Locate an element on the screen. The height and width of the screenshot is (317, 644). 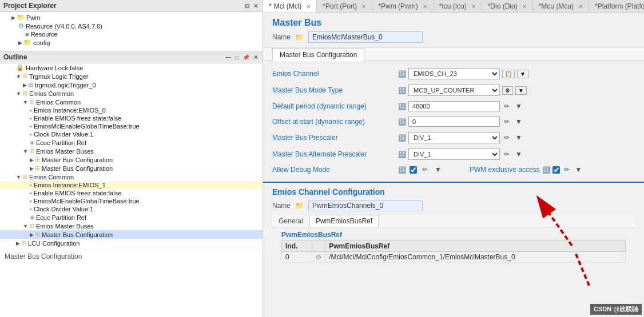
tree-item-master-config-2: ▶ ⊞ Master Bus Configuration is located at coordinates (132, 168).